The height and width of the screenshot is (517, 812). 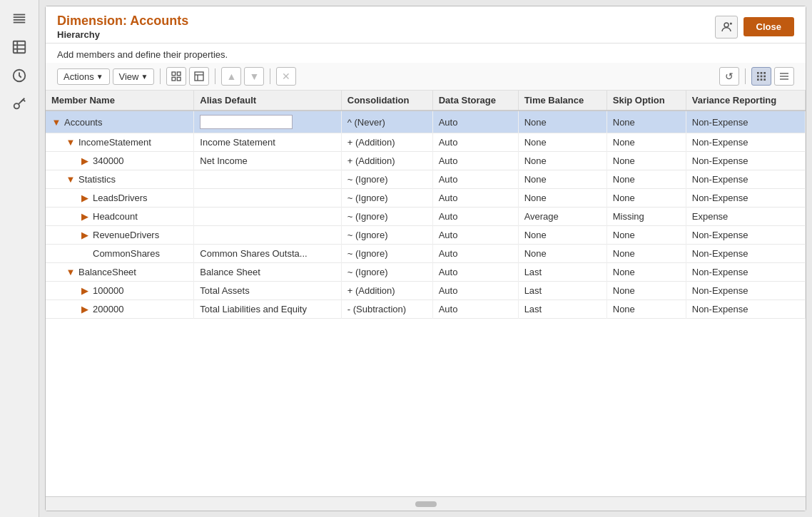 I want to click on move-up-icon-button: ▲, so click(x=231, y=76).